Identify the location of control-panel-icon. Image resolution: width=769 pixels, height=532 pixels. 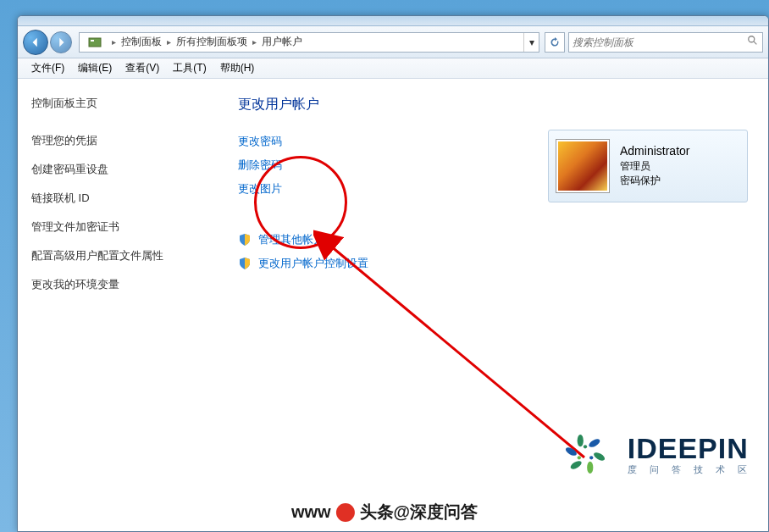
(95, 42).